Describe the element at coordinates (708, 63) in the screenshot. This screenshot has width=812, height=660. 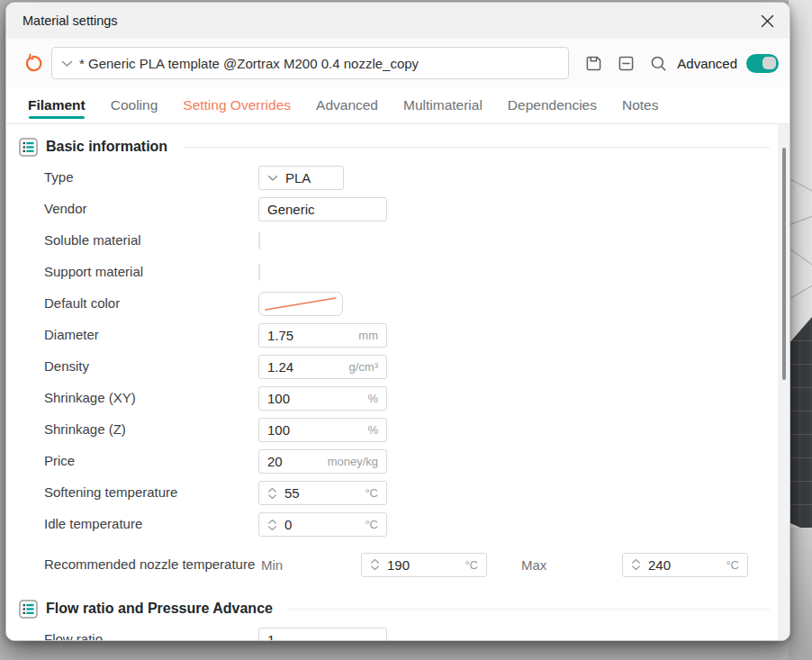
I see `advanced-mode-label: Advanced` at that location.